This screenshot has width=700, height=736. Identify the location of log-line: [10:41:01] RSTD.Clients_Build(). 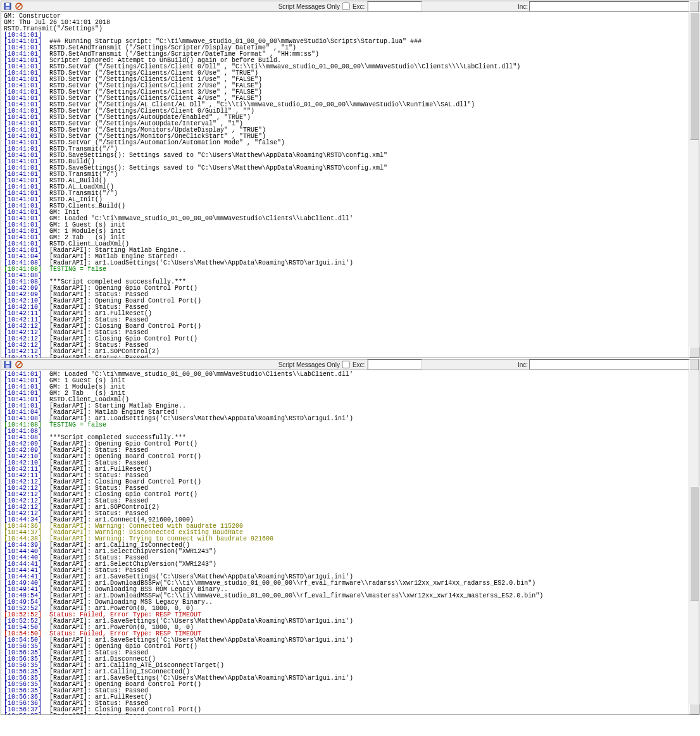
(350, 206).